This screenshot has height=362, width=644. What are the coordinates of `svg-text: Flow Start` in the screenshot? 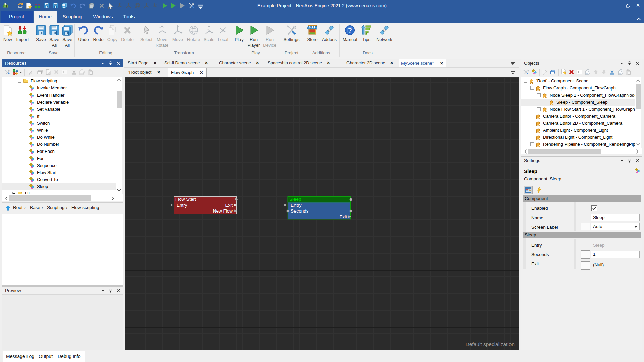 It's located at (186, 199).